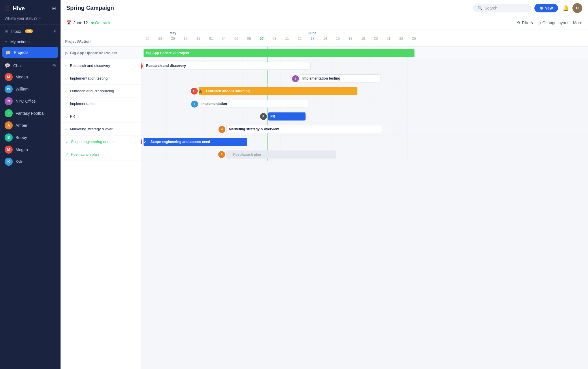  Describe the element at coordinates (9, 101) in the screenshot. I see `avatar-nyc-office: N` at that location.